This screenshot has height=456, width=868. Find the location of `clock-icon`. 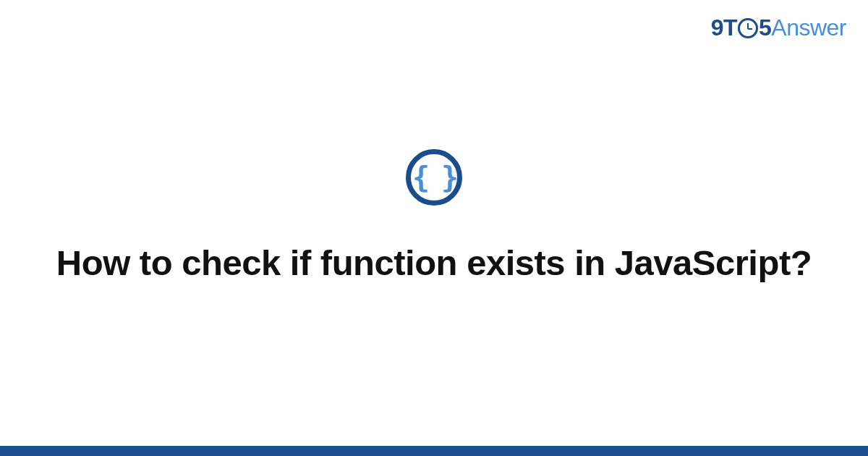

clock-icon is located at coordinates (748, 28).